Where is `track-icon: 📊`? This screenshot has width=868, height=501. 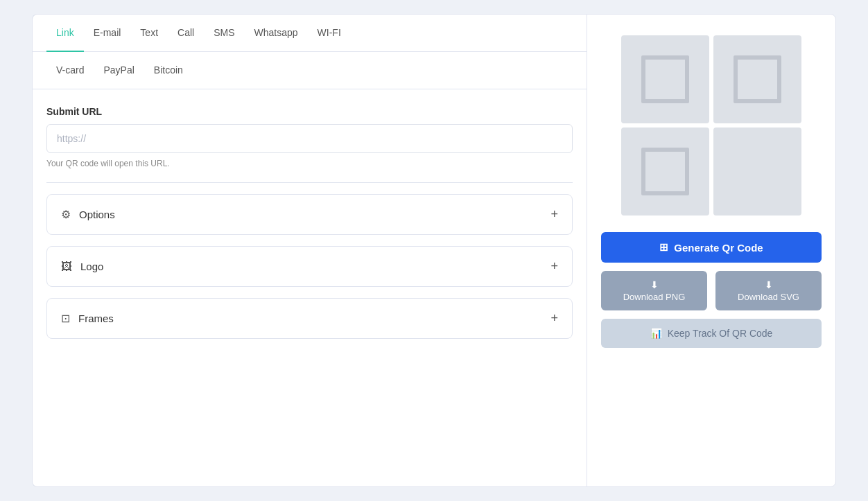
track-icon: 📊 is located at coordinates (656, 333).